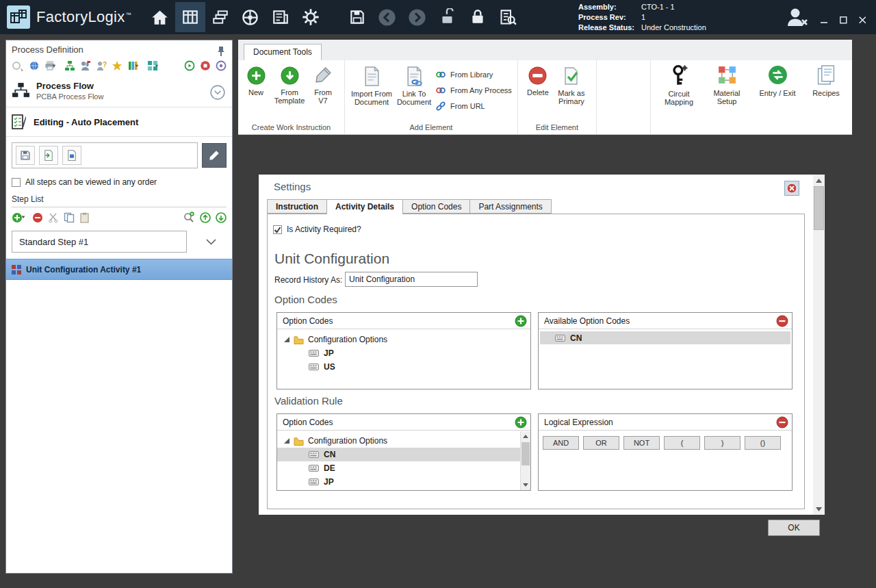  Describe the element at coordinates (119, 182) in the screenshot. I see `order-checkbox-row: All steps can be viewed in any order` at that location.